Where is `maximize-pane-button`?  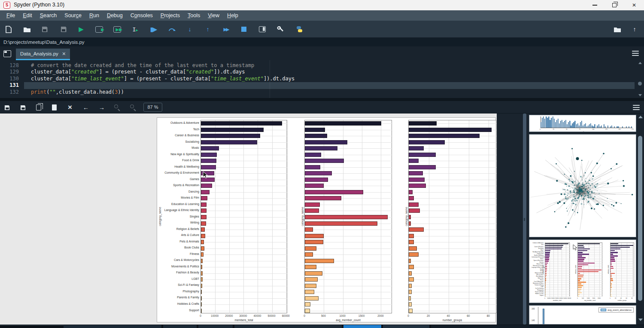
maximize-pane-button is located at coordinates (262, 29).